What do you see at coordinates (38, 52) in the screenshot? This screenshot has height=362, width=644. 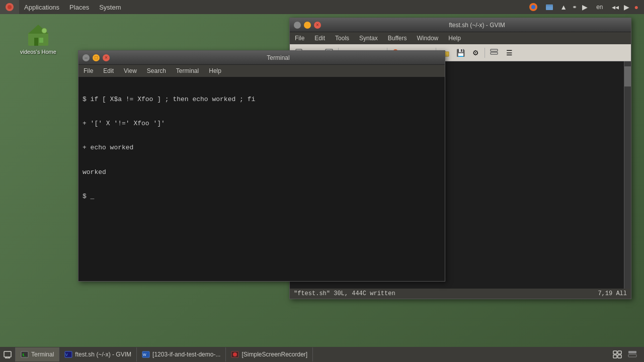 I see `home-icon-label: videos's Home` at bounding box center [38, 52].